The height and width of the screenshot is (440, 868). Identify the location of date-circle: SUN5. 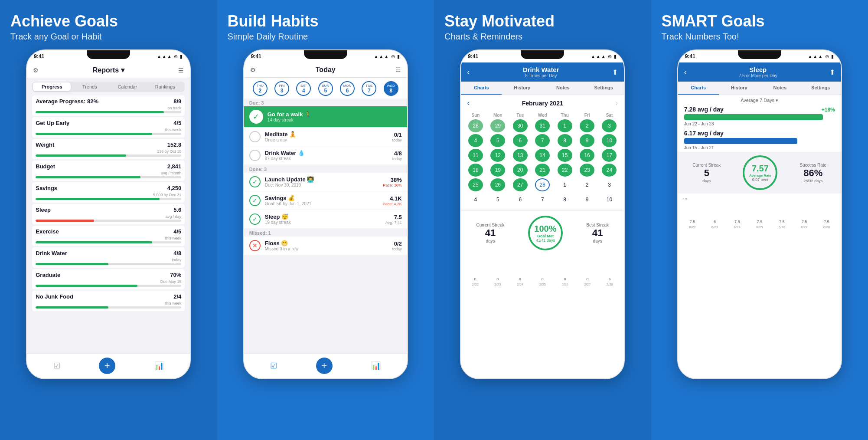
(326, 89).